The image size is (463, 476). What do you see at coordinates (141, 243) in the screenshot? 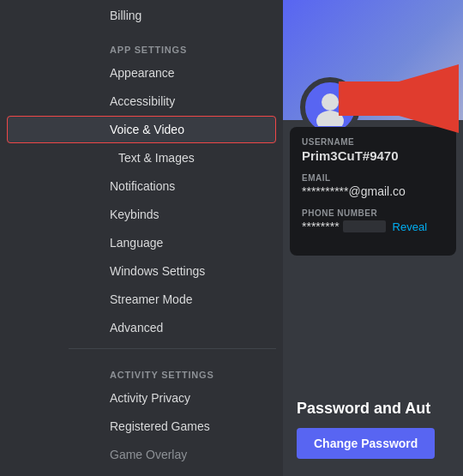
I see `sidebar-item-language: Language` at bounding box center [141, 243].